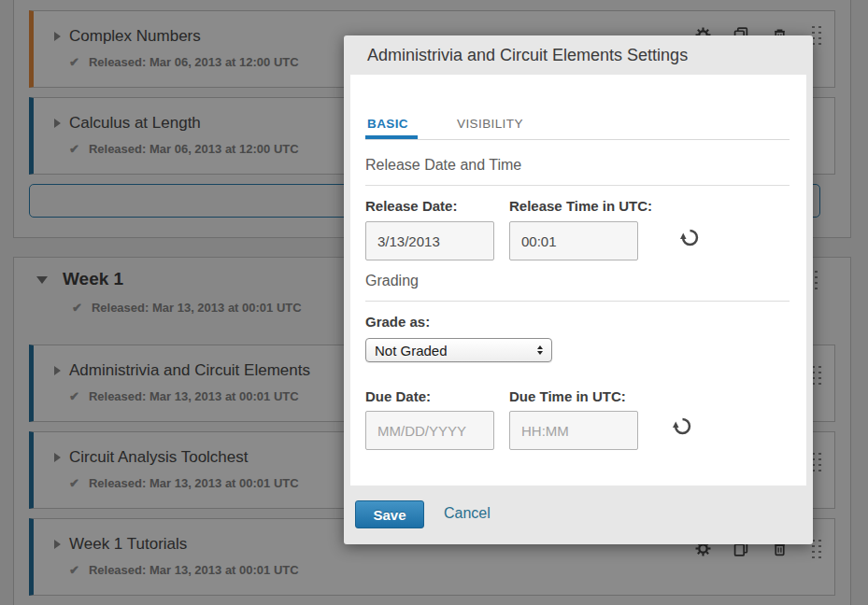 Image resolution: width=868 pixels, height=605 pixels. Describe the element at coordinates (430, 241) in the screenshot. I see `release-date-input` at that location.